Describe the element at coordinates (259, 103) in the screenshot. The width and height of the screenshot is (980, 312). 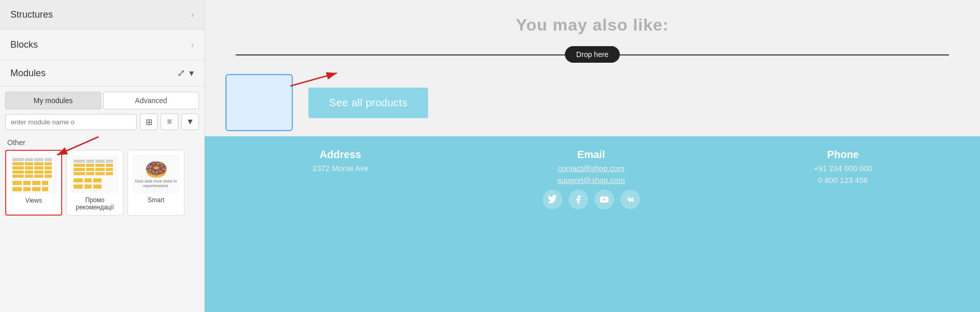
I see `product-placeholder` at that location.